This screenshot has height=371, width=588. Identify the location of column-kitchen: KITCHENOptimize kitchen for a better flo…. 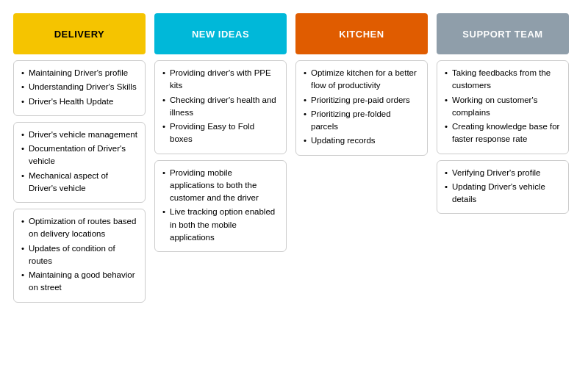
(362, 84).